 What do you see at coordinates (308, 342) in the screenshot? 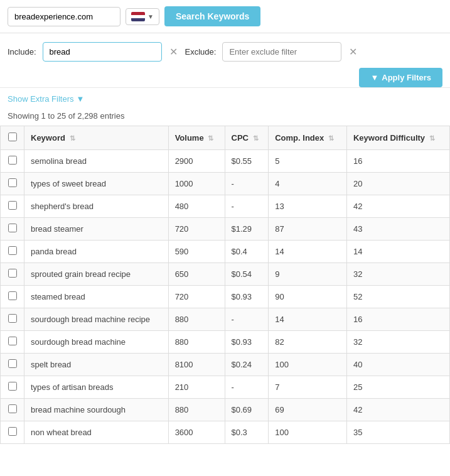
I see `row-comp: 82` at bounding box center [308, 342].